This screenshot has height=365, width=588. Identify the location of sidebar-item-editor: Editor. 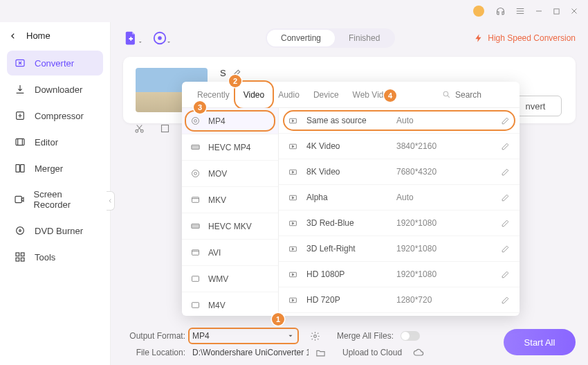
(55, 142).